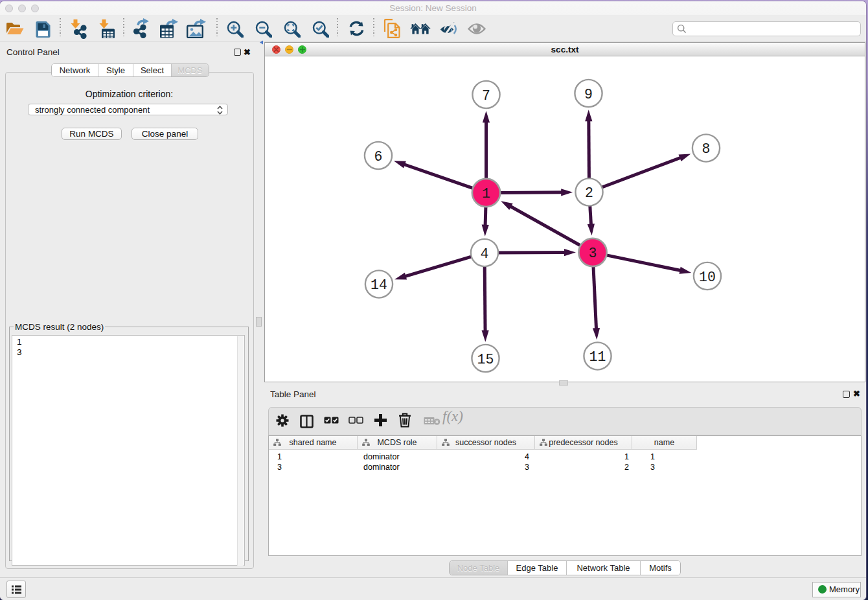  Describe the element at coordinates (486, 360) in the screenshot. I see `svg-text: 15` at that location.